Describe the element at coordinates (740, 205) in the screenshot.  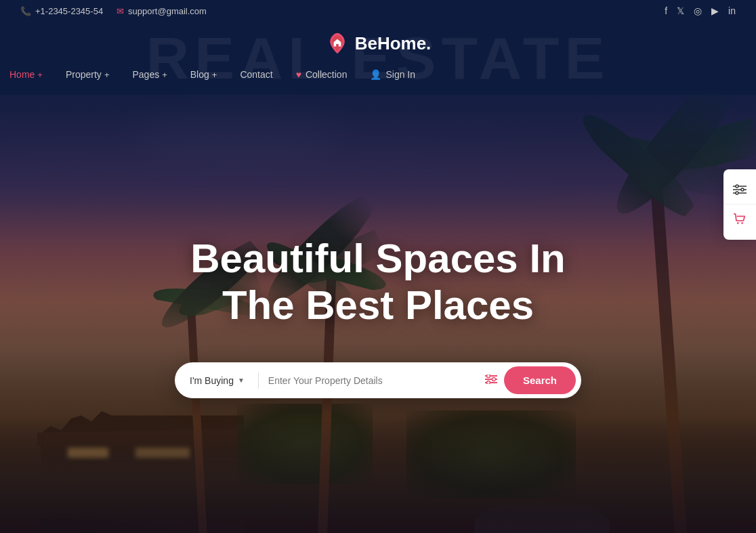
I see `sidebar-tools` at that location.